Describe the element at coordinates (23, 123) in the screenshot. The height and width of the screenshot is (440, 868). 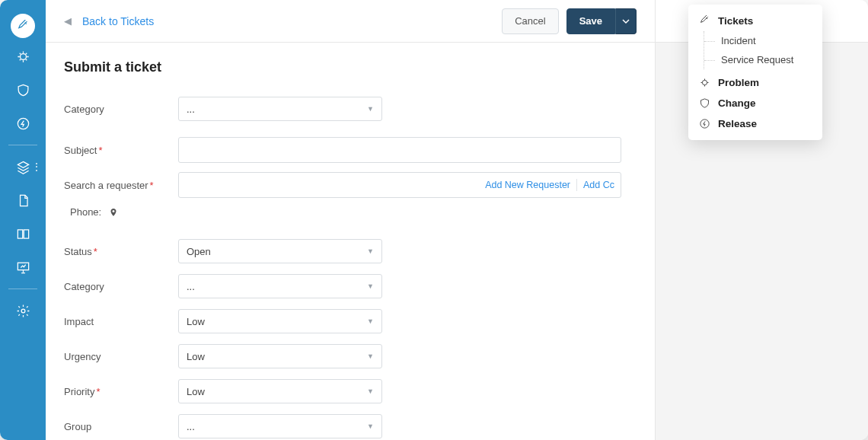
I see `sidebar-item-release` at that location.